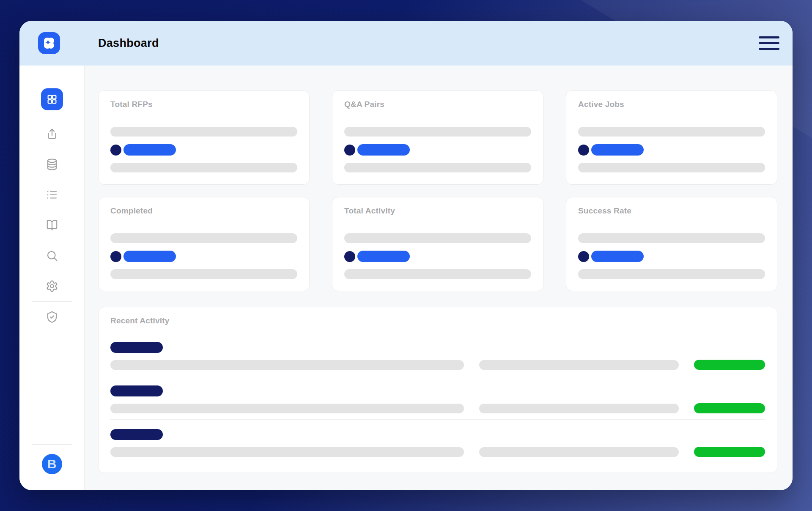  I want to click on grid-icon, so click(52, 99).